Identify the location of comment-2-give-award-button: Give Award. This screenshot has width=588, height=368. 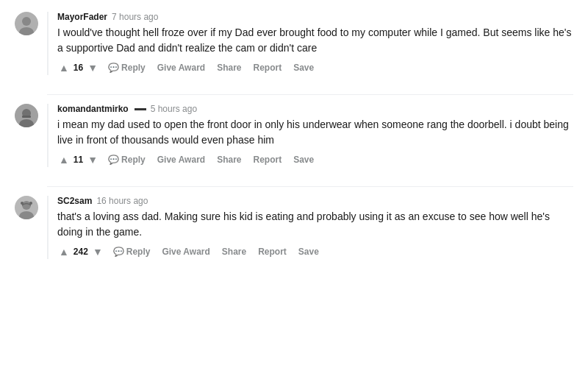
(181, 160).